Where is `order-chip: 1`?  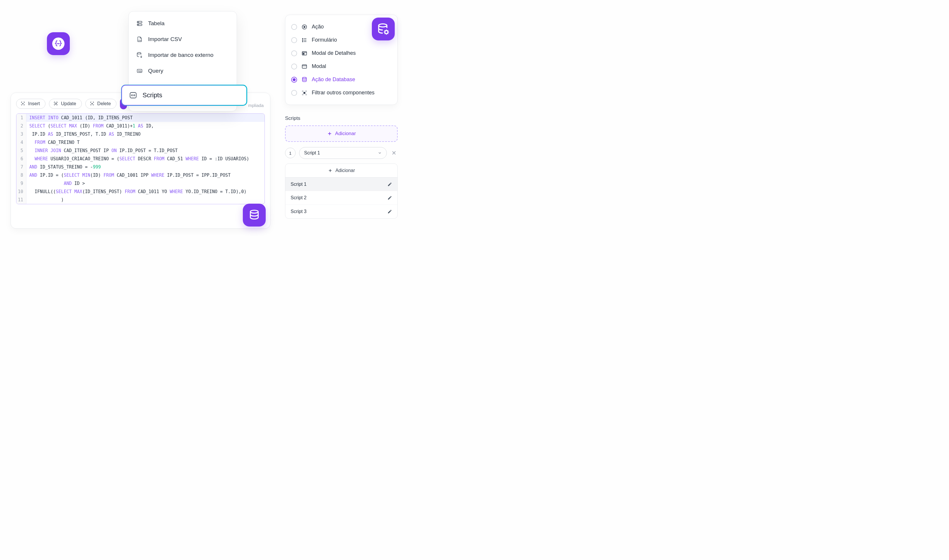
order-chip: 1 is located at coordinates (290, 153).